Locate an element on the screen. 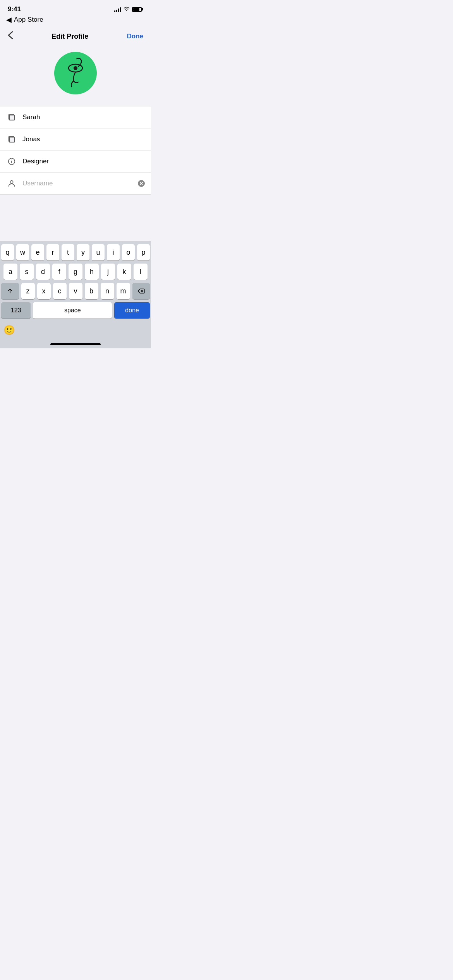 The height and width of the screenshot is (980, 453). keyboard-bottom-row: 123 space done is located at coordinates (76, 312).